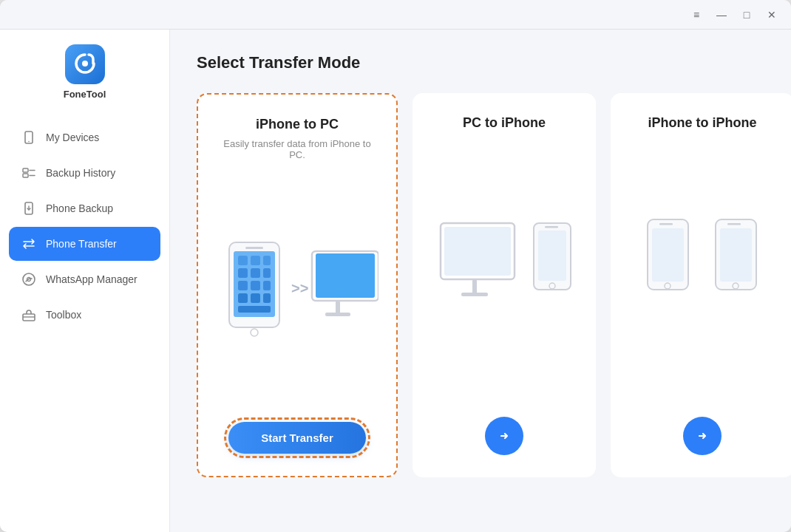  I want to click on card-title-iphone-to-iphone: iPhone to iPhone, so click(702, 123).